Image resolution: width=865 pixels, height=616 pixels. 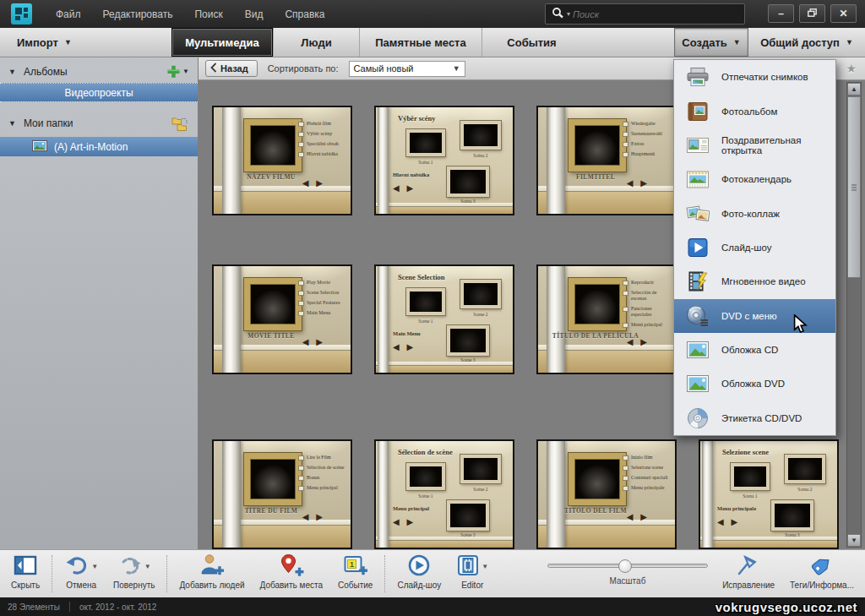 What do you see at coordinates (851, 68) in the screenshot?
I see `ratings-star-icon: ★` at bounding box center [851, 68].